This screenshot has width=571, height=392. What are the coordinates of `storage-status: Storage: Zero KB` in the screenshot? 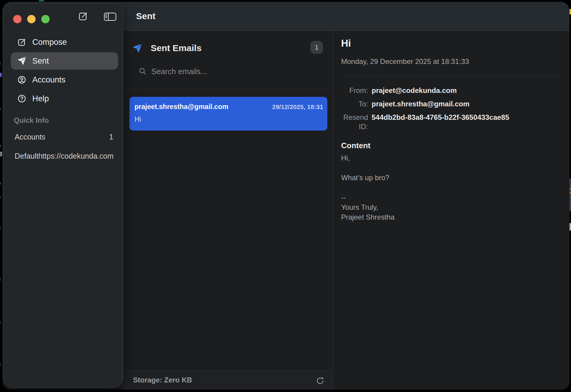 It's located at (163, 380).